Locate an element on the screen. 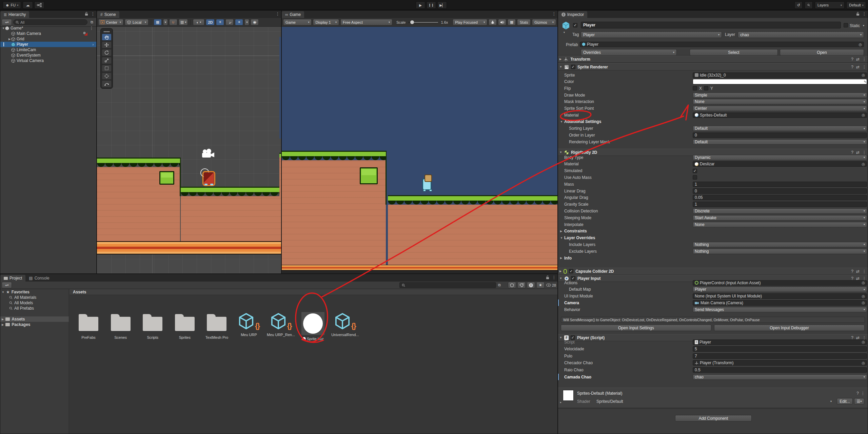 The width and height of the screenshot is (868, 434). favorites-root: ▼★Favorites is located at coordinates (16, 292).